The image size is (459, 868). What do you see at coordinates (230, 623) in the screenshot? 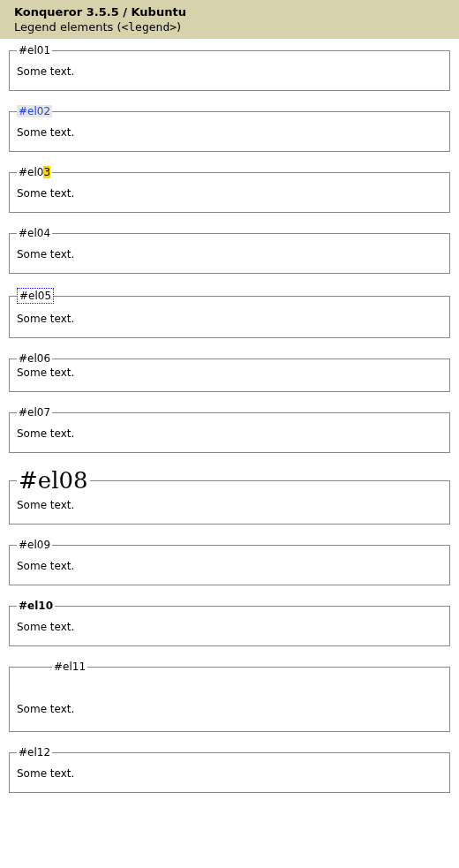
I see `fieldset-el10: #el10 Some text.` at bounding box center [230, 623].